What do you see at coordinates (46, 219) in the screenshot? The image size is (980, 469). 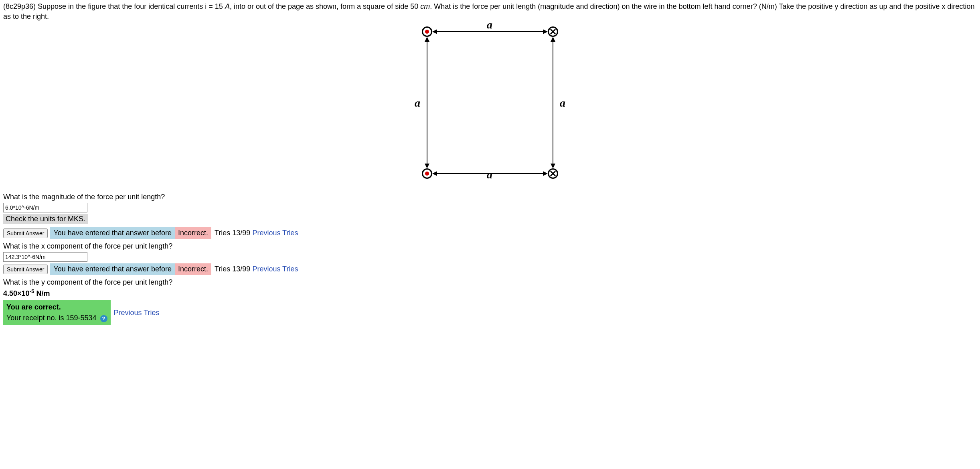 I see `q1-unit-feedback: Check the units for MKS.` at bounding box center [46, 219].